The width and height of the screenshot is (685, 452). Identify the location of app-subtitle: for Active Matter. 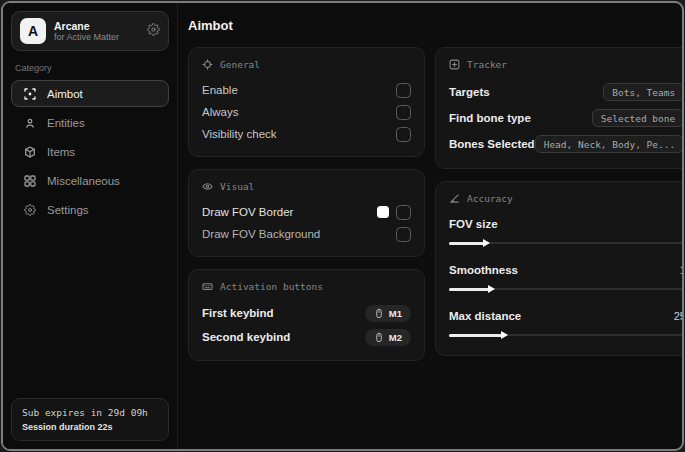
(96, 37).